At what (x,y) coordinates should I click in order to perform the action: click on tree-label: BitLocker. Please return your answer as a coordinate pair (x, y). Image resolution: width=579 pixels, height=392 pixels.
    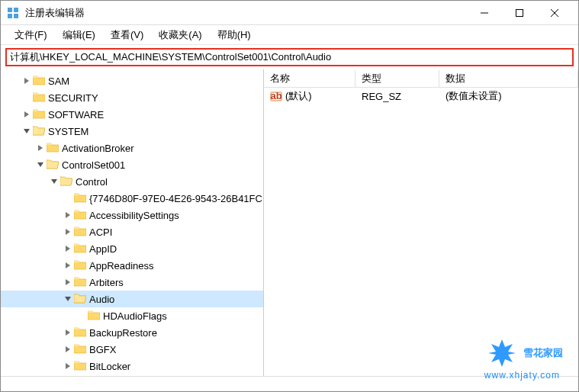
    Looking at the image, I should click on (110, 366).